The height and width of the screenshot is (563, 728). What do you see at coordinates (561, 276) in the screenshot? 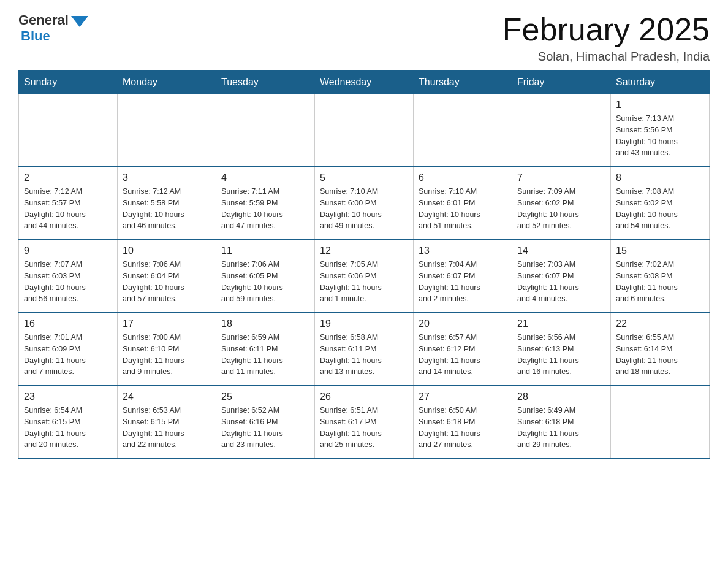
I see `calendar-cell: 14Sunrise: 7:03 AMSunset: 6:07 PMDayligh…` at bounding box center [561, 276].